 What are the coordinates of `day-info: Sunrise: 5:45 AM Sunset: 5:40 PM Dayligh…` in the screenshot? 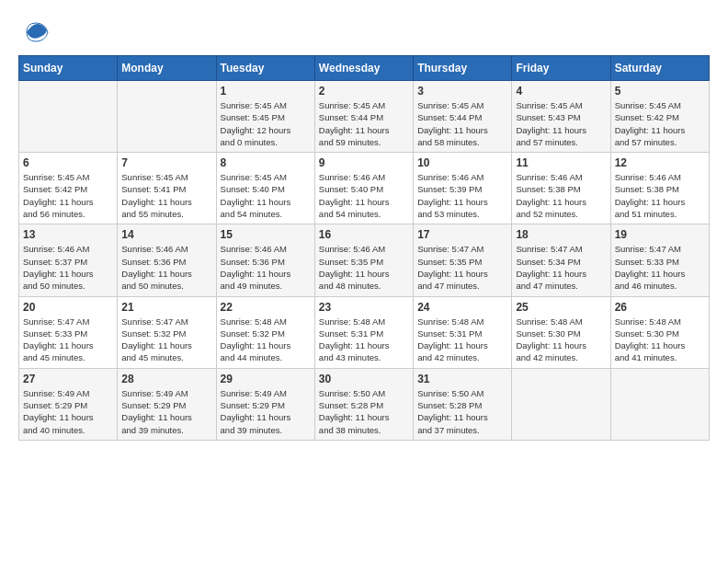 It's located at (266, 195).